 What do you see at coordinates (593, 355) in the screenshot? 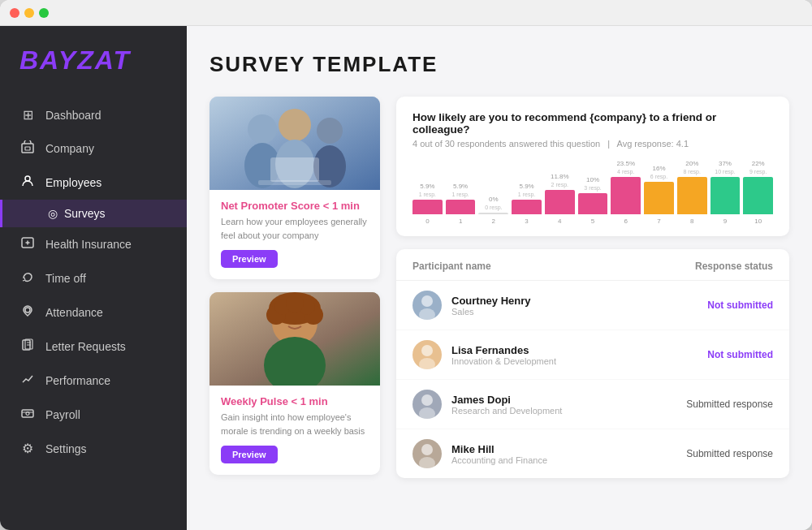
I see `participant-row: Lisa FernandesInnovation & DevelopmentNo…` at bounding box center [593, 355].